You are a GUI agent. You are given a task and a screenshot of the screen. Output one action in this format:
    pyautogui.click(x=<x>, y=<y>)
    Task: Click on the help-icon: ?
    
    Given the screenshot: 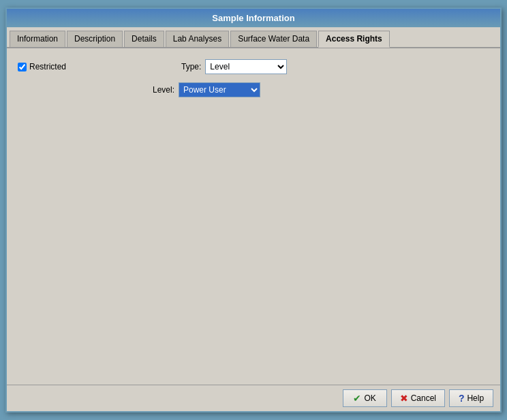 What is the action you would take?
    pyautogui.click(x=462, y=398)
    